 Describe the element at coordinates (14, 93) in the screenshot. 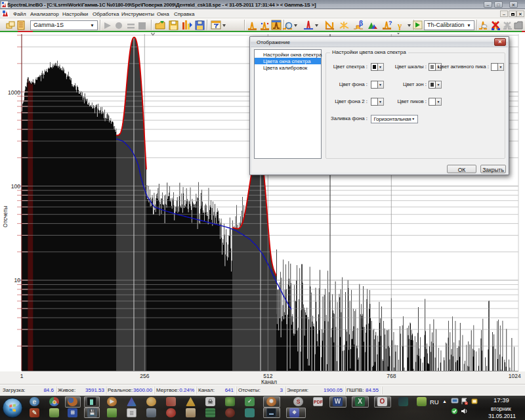

I see `svg-text: 1000` at that location.